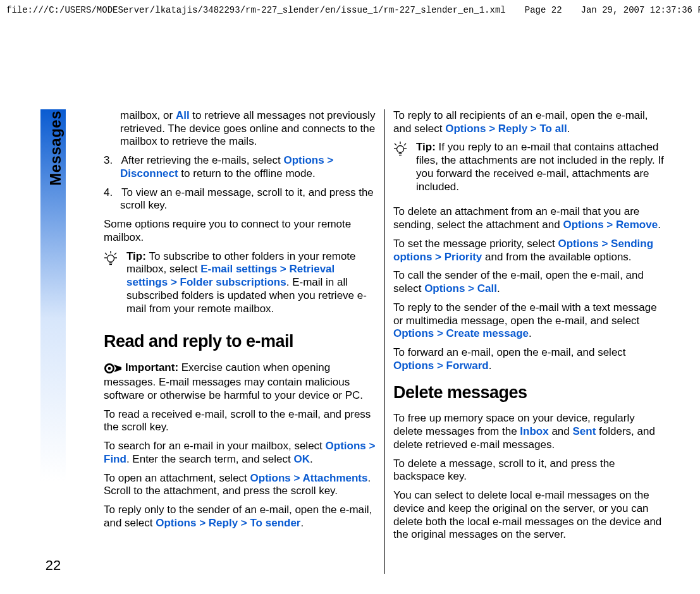 The image size is (700, 594). Describe the element at coordinates (529, 123) in the screenshot. I see `paragraph: To reply to all recipients of an e-mail,…` at that location.